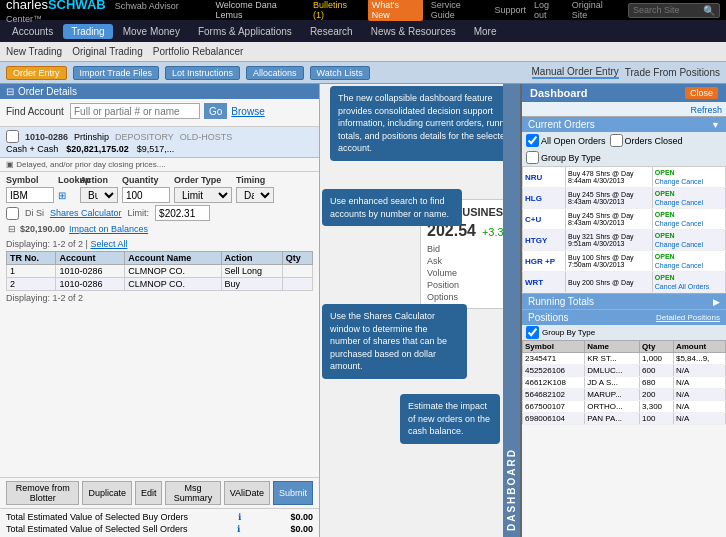  I want to click on logout-link: Log out, so click(549, 10).